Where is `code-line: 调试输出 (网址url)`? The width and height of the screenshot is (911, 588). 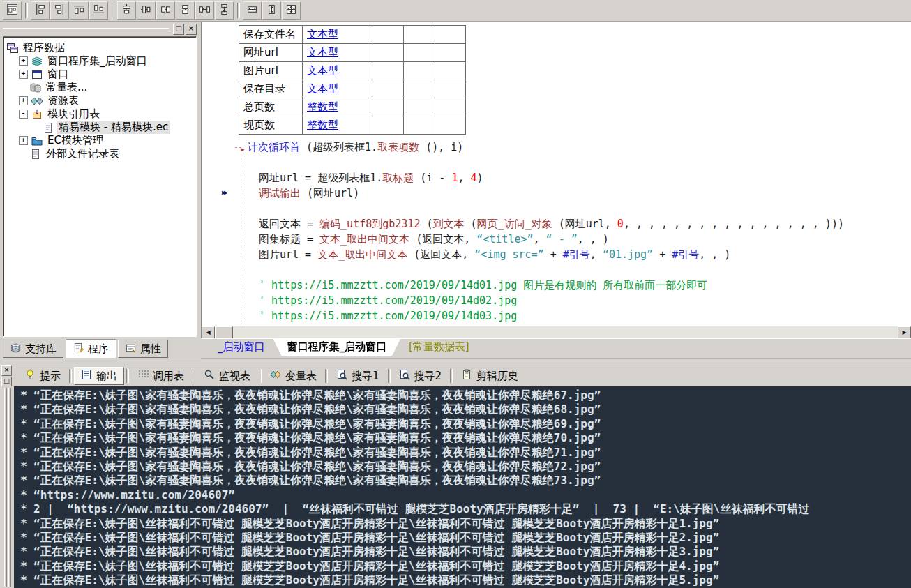 code-line: 调试输出 (网址url) is located at coordinates (571, 193).